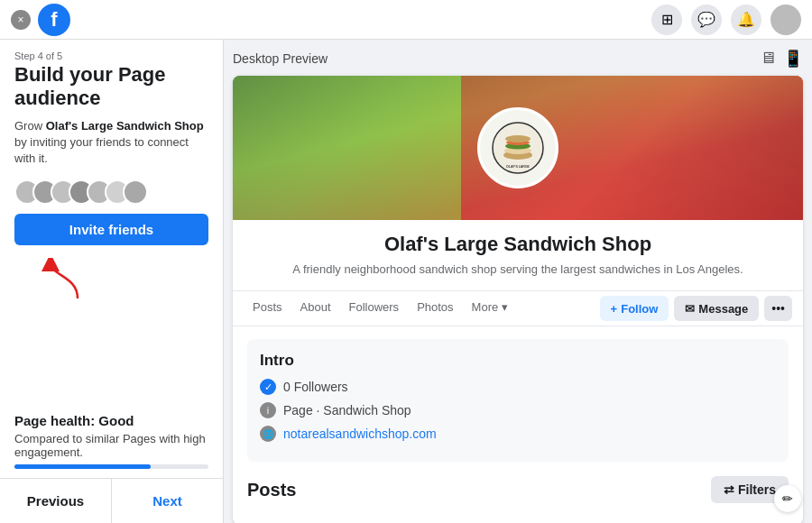 The height and width of the screenshot is (523, 812). I want to click on page-tagline: A friendly neighborhood sandwich shop se…, so click(518, 270).